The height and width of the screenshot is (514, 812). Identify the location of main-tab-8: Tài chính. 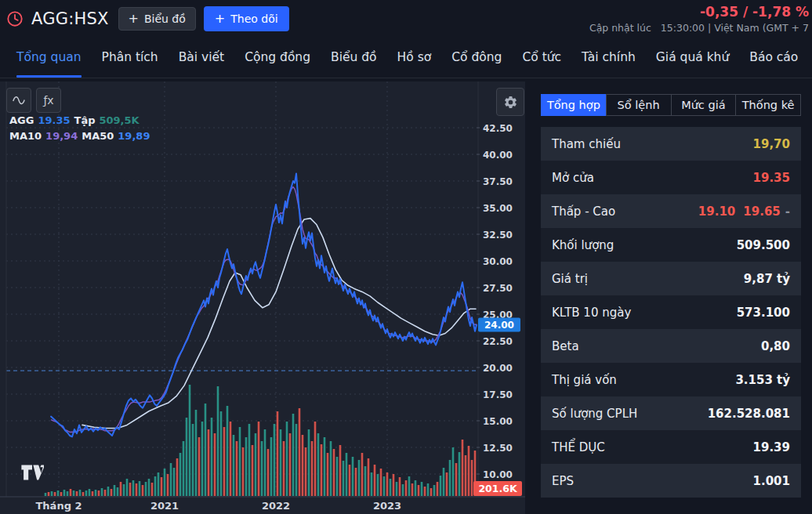
(608, 58).